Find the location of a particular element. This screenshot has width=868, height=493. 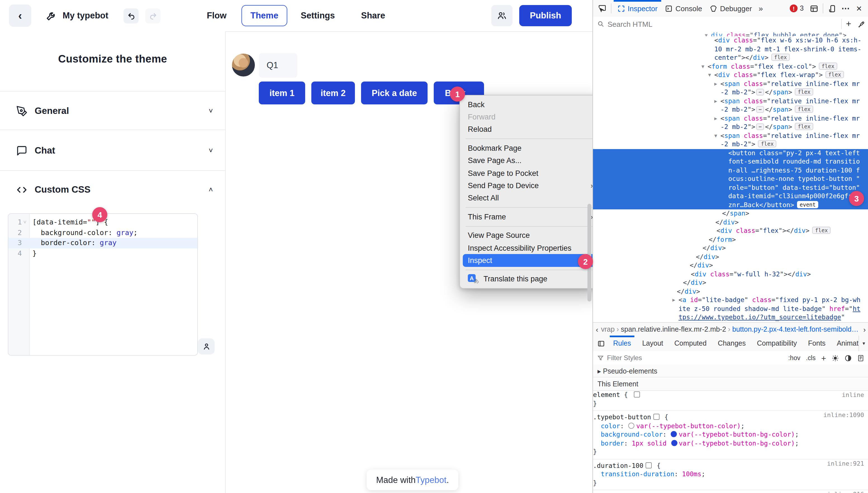

breadcrumb: vrap › span.relative.inline-flex.mr-2.mb… is located at coordinates (731, 329).